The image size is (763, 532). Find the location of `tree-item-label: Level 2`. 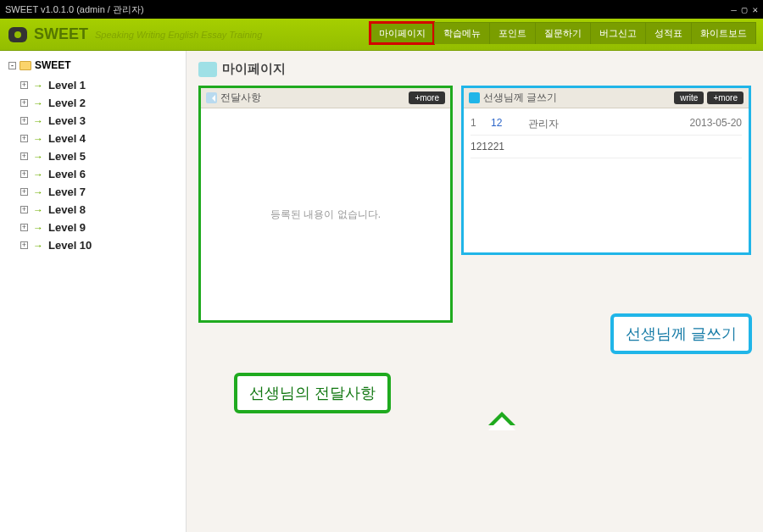

tree-item-label: Level 2 is located at coordinates (67, 103).